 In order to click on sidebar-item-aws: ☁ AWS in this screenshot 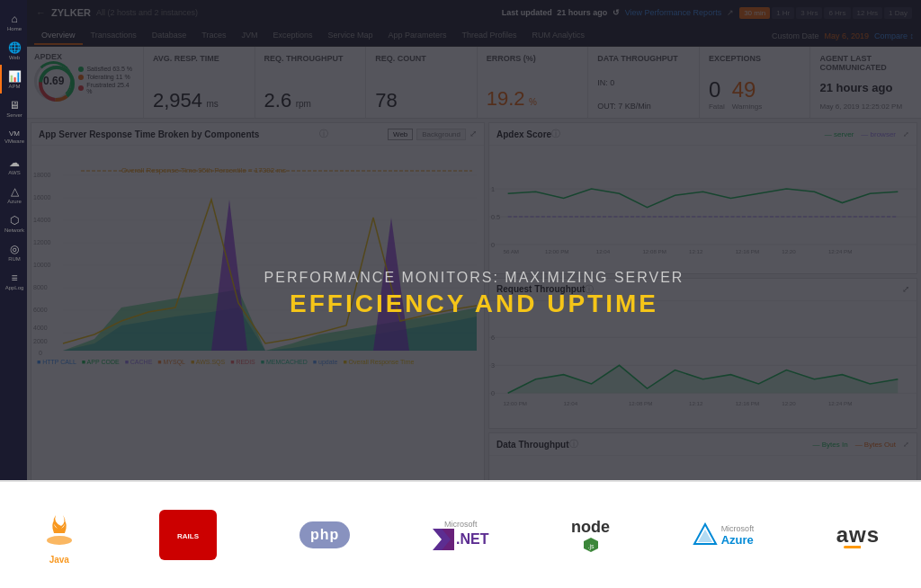, I will do `click(13, 165)`.